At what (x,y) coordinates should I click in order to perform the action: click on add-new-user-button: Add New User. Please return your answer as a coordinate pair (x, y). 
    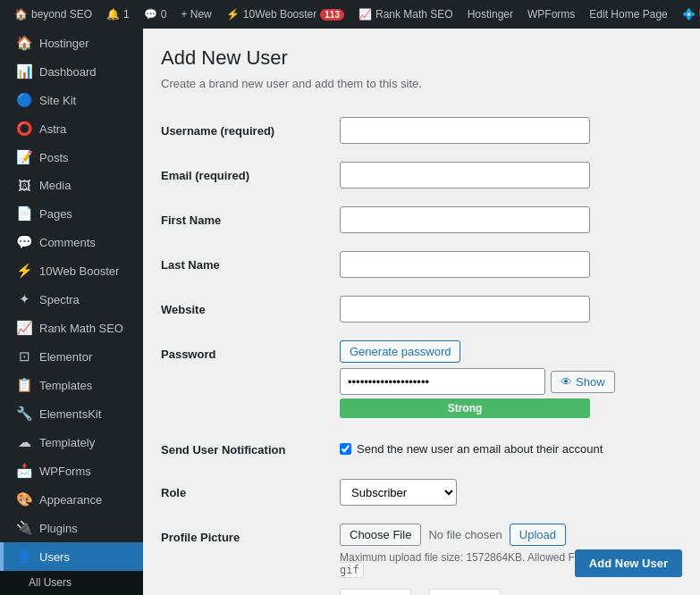
    Looking at the image, I should click on (628, 563).